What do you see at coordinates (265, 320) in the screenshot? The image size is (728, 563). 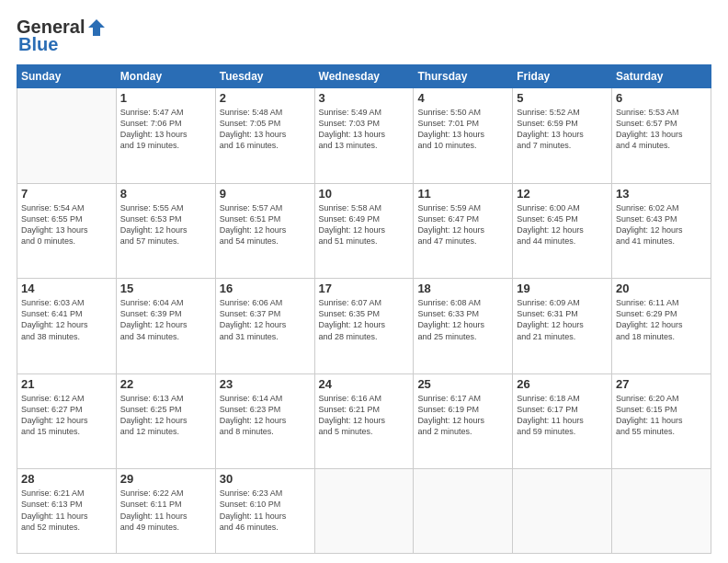 I see `day-info: Sunrise: 6:06 AMSunset: 6:37 PMDaylight:…` at bounding box center [265, 320].